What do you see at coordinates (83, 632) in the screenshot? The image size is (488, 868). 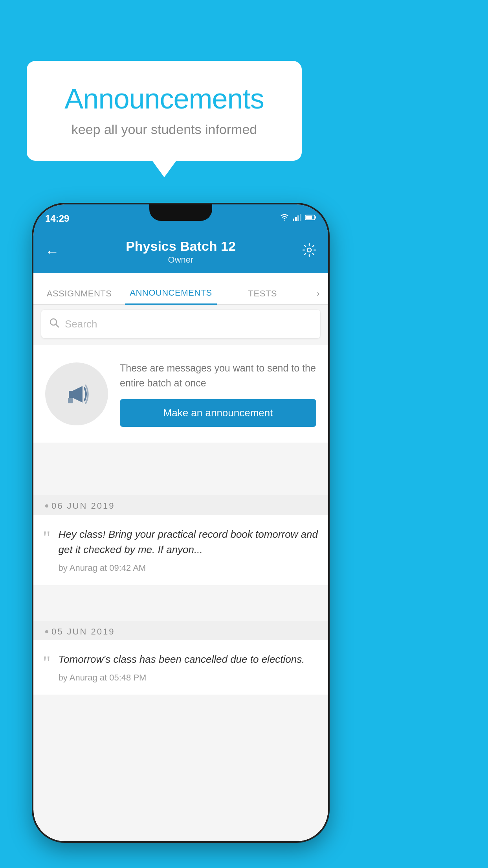 I see `date-text-2: 05 JUN 2019` at bounding box center [83, 632].